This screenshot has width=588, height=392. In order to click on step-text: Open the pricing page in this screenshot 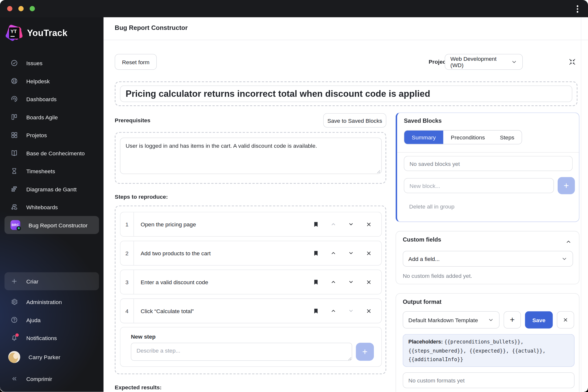, I will do `click(223, 224)`.